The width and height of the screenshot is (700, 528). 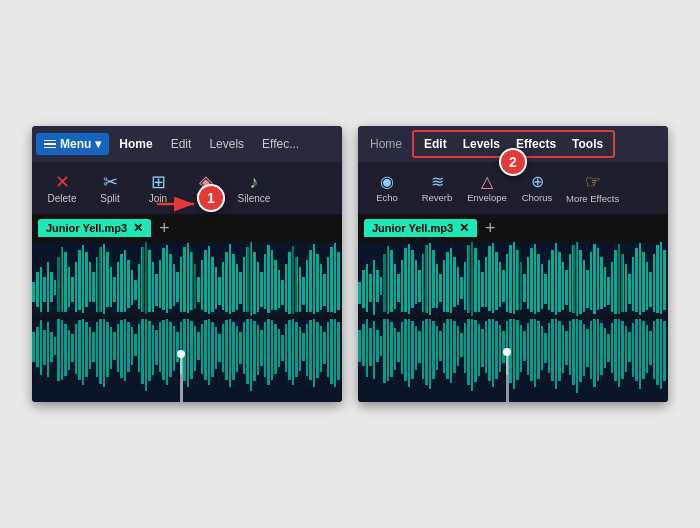 I want to click on right-nav-edit: Edit, so click(x=436, y=144).